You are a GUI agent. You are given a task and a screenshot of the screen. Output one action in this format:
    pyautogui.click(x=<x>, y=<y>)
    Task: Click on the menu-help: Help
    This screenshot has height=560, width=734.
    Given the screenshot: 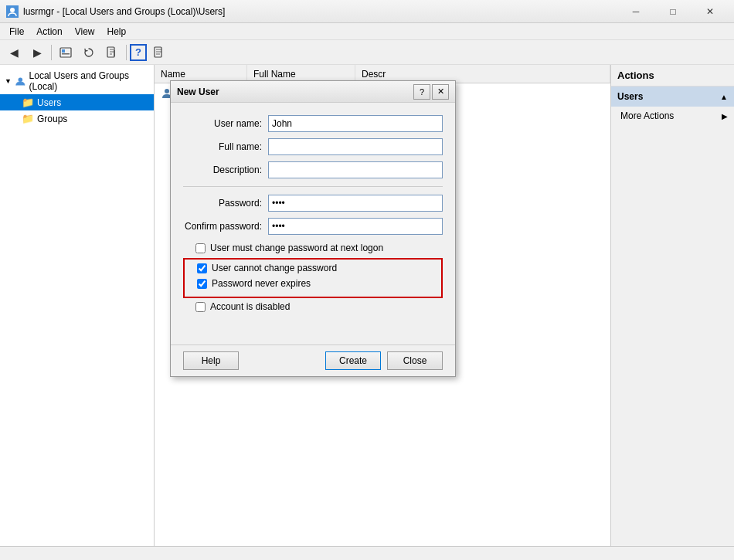 What is the action you would take?
    pyautogui.click(x=117, y=32)
    